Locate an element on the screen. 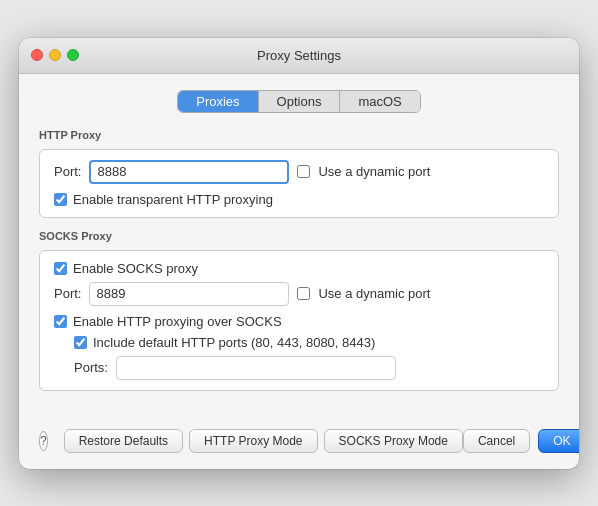 This screenshot has height=506, width=598. http-proxy-mode-button: HTTP Proxy Mode is located at coordinates (253, 441).